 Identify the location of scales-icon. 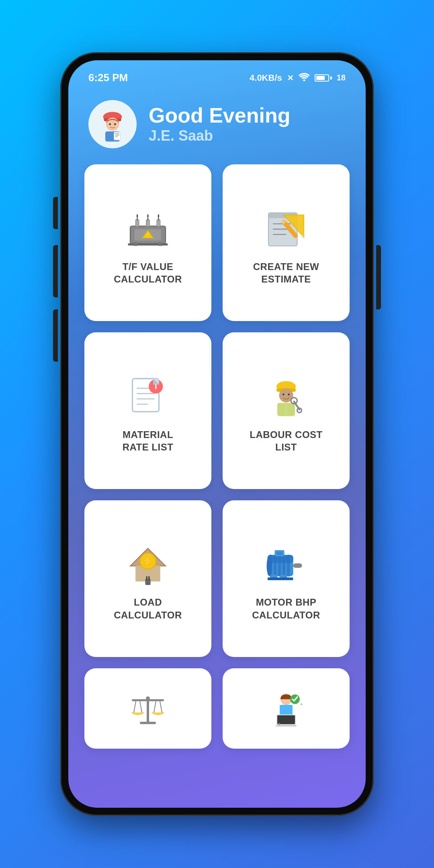
(148, 708).